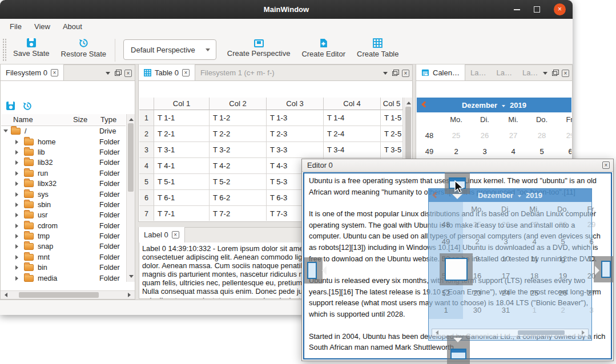  What do you see at coordinates (63, 246) in the screenshot?
I see `tree-row: snapFolder` at bounding box center [63, 246].